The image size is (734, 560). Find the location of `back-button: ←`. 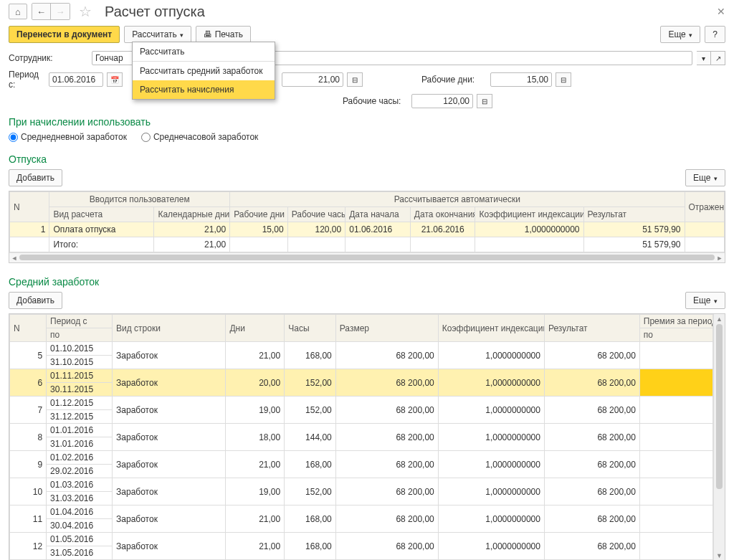

back-button: ← is located at coordinates (42, 11).